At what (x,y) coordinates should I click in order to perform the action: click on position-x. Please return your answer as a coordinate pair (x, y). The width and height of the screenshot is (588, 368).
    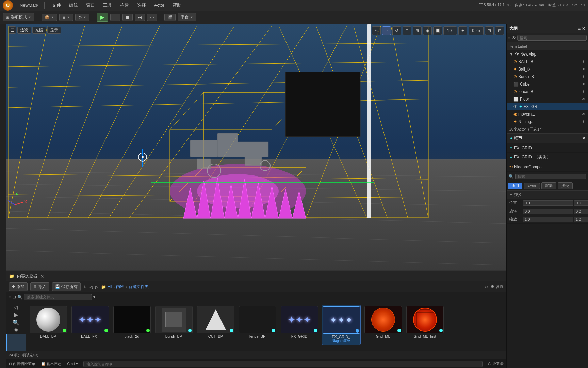
    Looking at the image, I should click on (548, 203).